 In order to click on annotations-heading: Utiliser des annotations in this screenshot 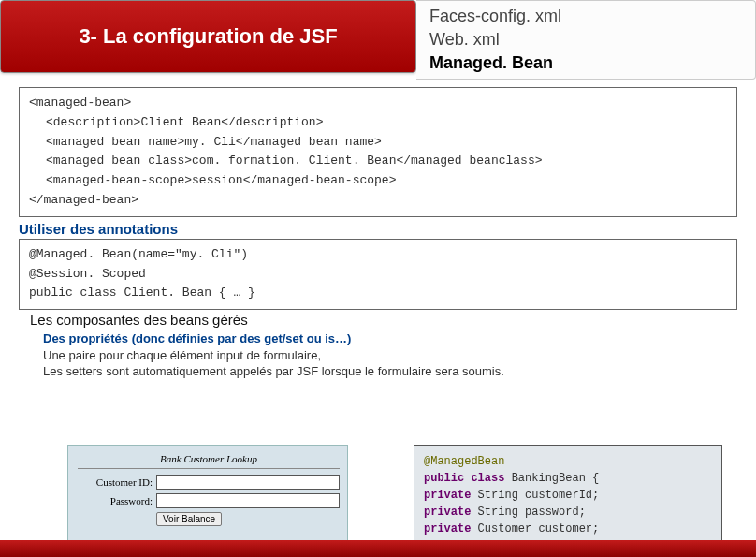, I will do `click(378, 228)`.